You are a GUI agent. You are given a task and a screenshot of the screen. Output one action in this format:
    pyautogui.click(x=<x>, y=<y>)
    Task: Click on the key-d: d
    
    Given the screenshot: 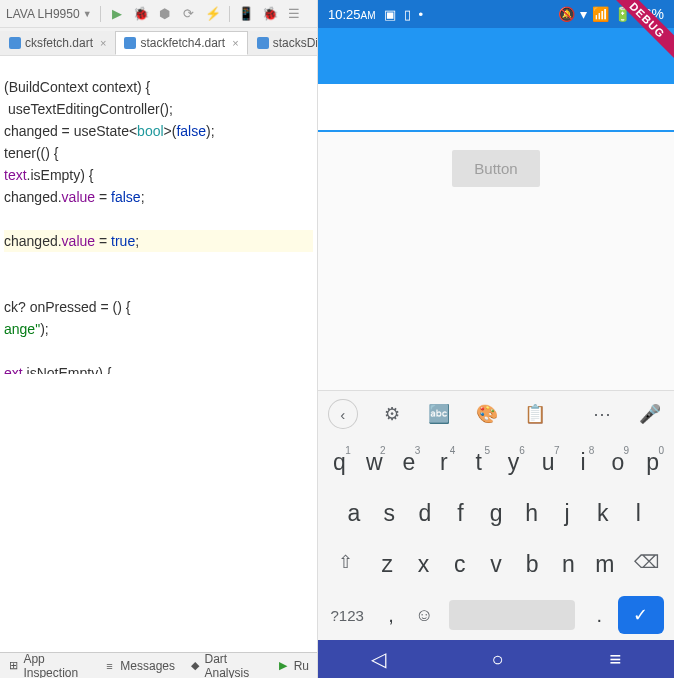 What is the action you would take?
    pyautogui.click(x=425, y=514)
    